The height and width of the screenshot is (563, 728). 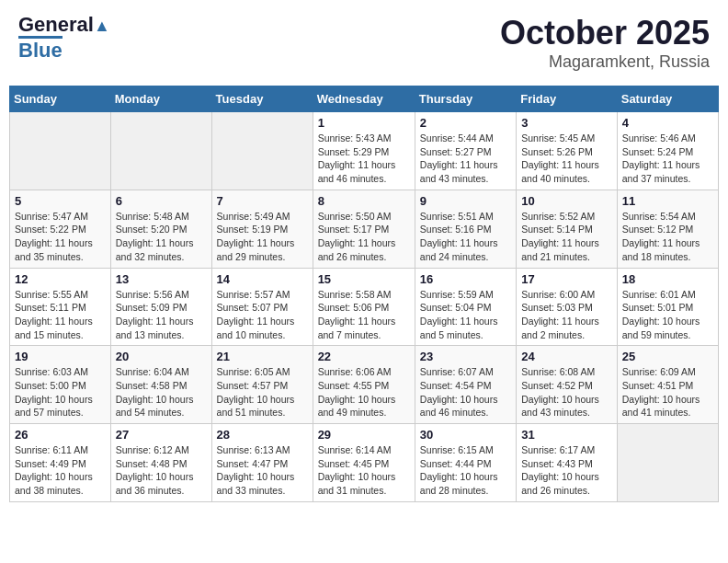 I want to click on day-number: 8, so click(x=364, y=201).